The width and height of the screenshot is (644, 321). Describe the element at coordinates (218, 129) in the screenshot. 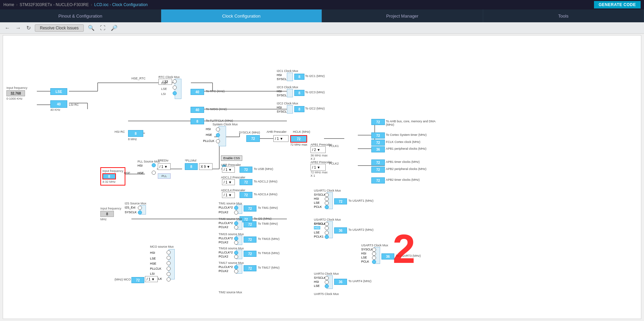

I see `sys-mux-hsi` at that location.